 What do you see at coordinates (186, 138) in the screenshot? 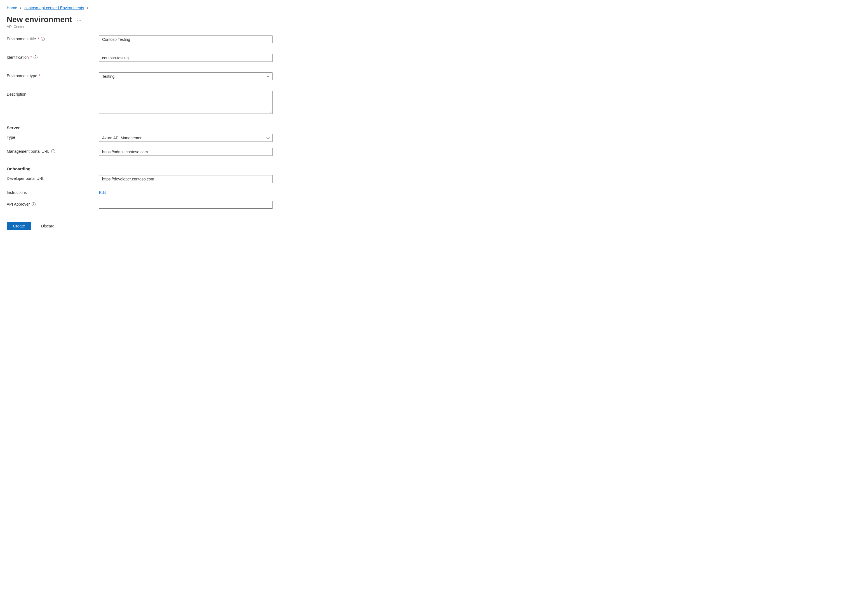
I see `server-type-select` at bounding box center [186, 138].